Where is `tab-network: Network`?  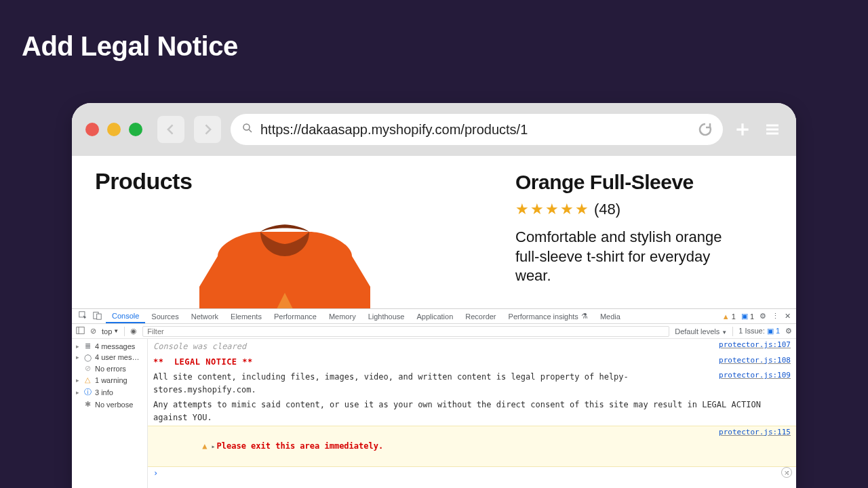 tab-network: Network is located at coordinates (205, 316).